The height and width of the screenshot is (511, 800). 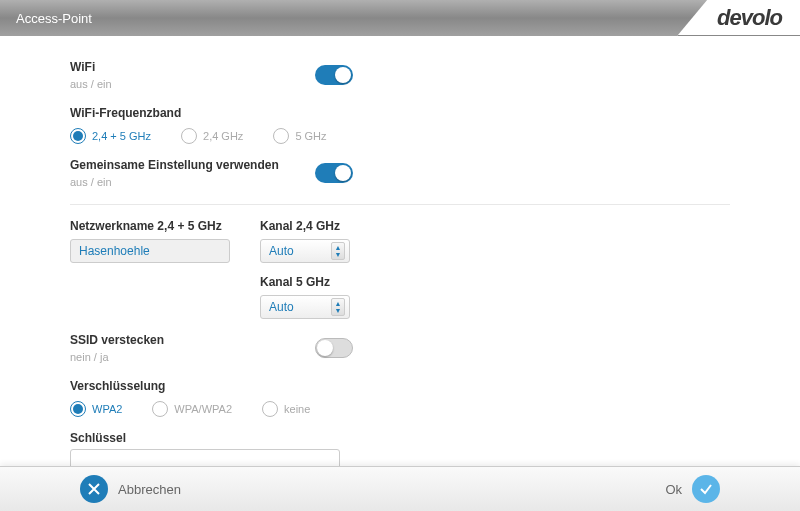 What do you see at coordinates (750, 18) in the screenshot?
I see `brand-logo: devolo` at bounding box center [750, 18].